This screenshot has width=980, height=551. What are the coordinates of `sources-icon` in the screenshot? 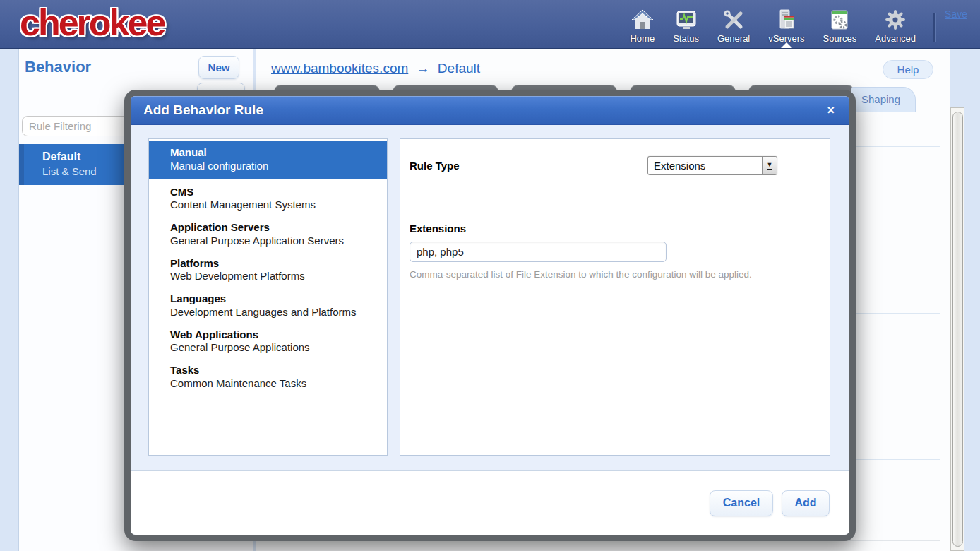 It's located at (839, 20).